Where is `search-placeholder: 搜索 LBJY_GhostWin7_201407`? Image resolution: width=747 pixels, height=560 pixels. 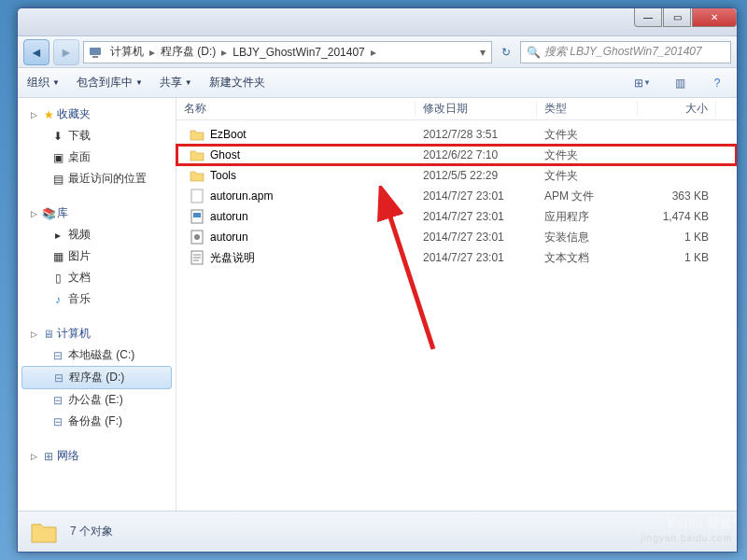 search-placeholder: 搜索 LBJY_GhostWin7_201407 is located at coordinates (624, 52).